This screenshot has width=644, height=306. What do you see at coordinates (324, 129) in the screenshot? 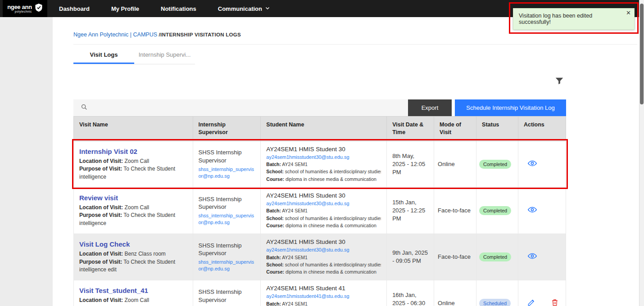
I see `column-header-student-name: Student Name` at bounding box center [324, 129].